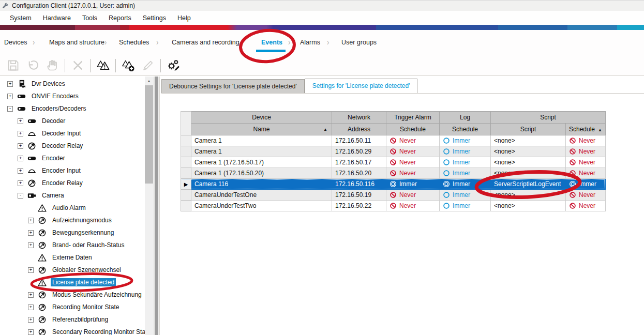  What do you see at coordinates (586, 129) in the screenshot?
I see `column-header-schedule-5: Schedule▲` at bounding box center [586, 129].